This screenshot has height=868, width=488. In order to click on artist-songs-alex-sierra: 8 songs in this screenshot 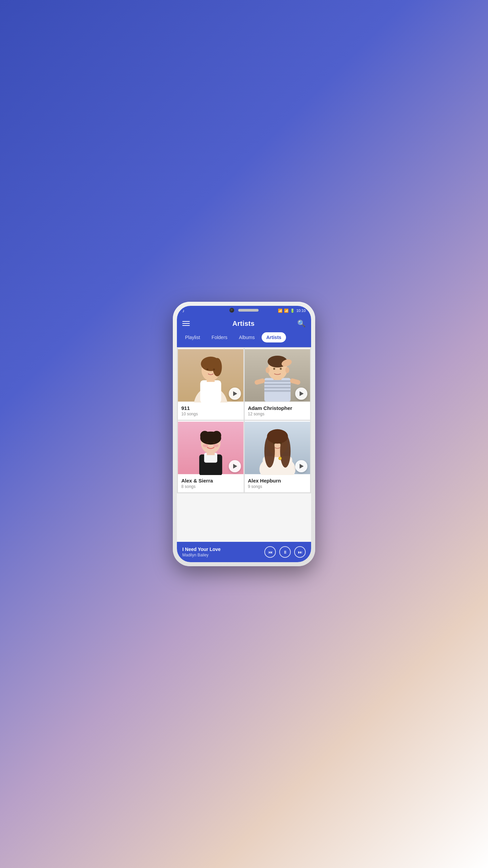, I will do `click(211, 487)`.